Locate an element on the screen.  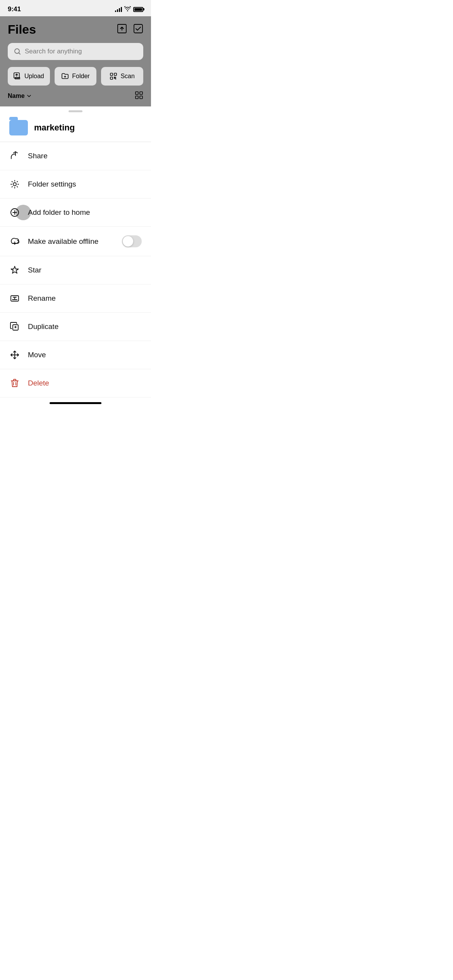
folder-icon-large is located at coordinates (19, 128).